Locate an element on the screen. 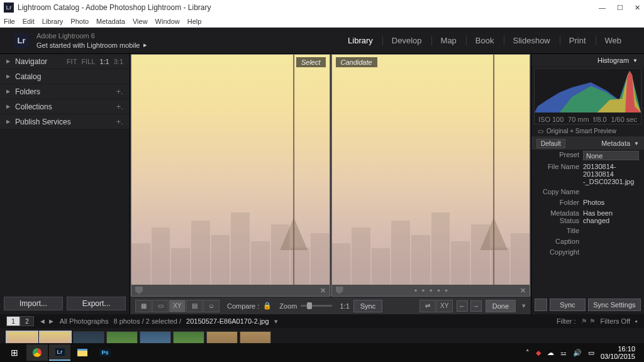  nav-fill: FILL is located at coordinates (88, 62).